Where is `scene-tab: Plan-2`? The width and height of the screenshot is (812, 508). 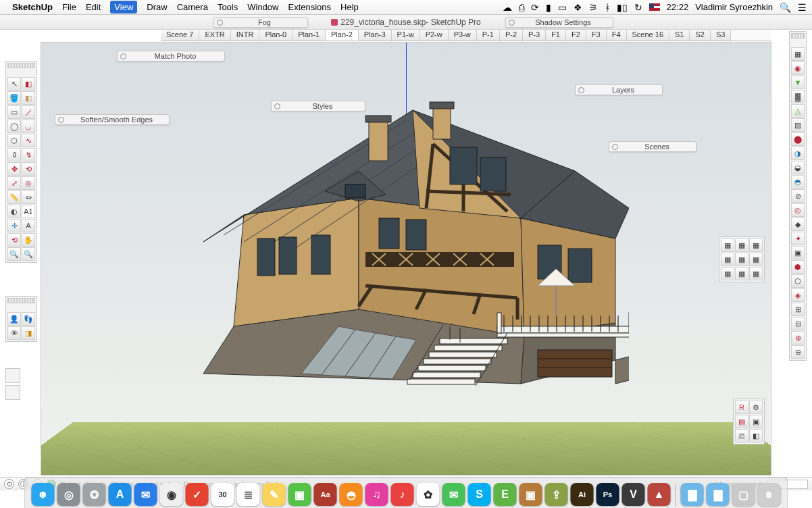 scene-tab: Plan-2 is located at coordinates (342, 35).